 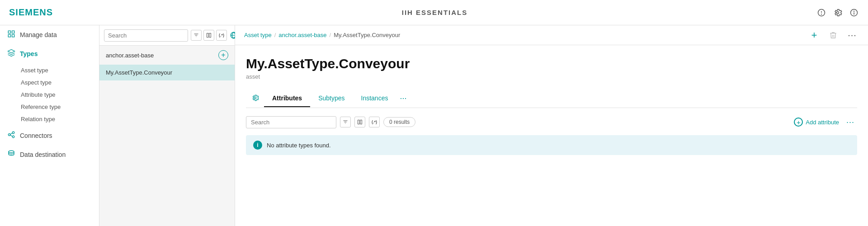 What do you see at coordinates (322, 35) in the screenshot?
I see `breadcrumb: Asset type / anchor.asset-base / My.Asse…` at bounding box center [322, 35].